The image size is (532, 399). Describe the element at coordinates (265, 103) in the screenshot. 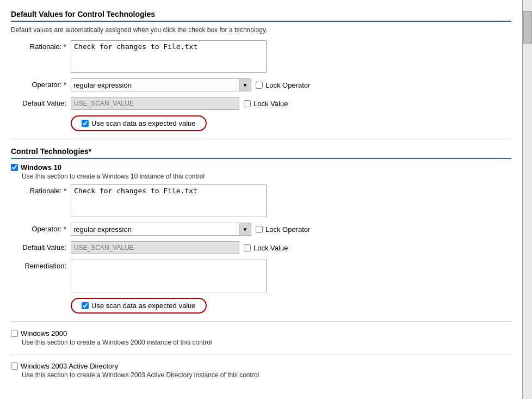

I see `lock-value-row: Lock Value` at that location.